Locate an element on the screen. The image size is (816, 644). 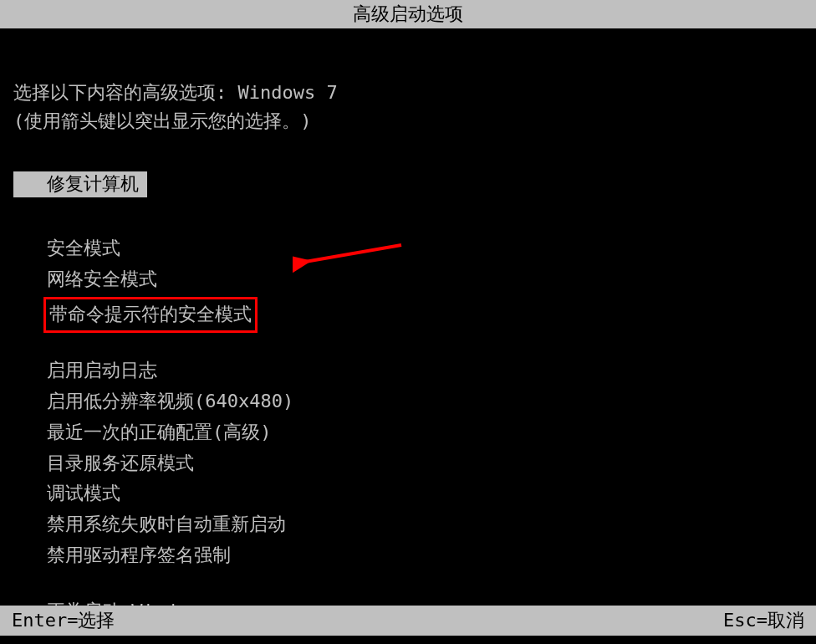
footer-enter: Enter=选择 is located at coordinates (64, 621).